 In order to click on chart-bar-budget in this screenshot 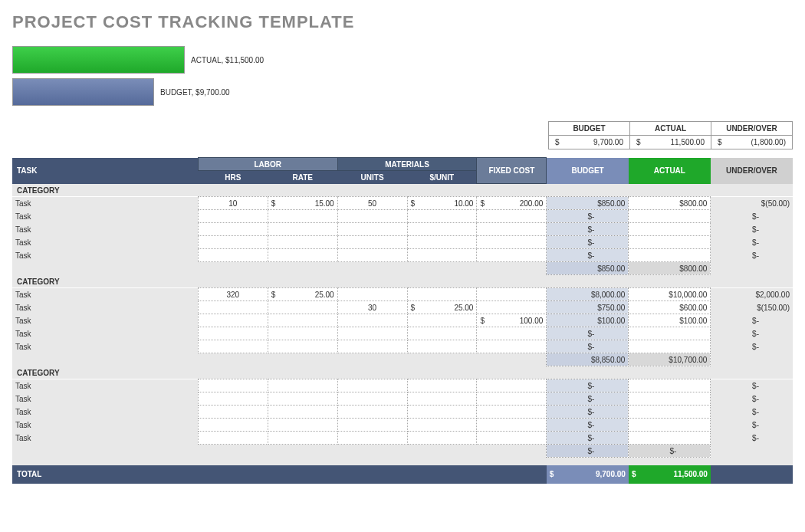, I will do `click(83, 92)`.